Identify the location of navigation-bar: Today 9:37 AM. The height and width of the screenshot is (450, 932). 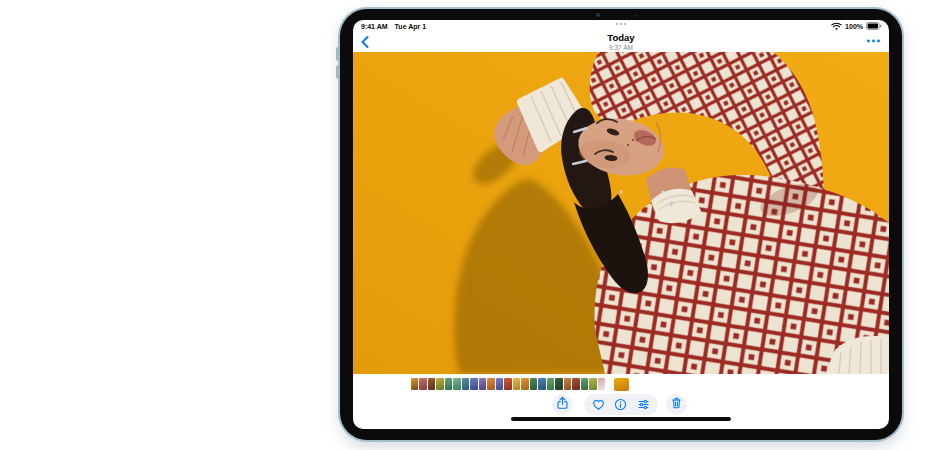
(621, 42).